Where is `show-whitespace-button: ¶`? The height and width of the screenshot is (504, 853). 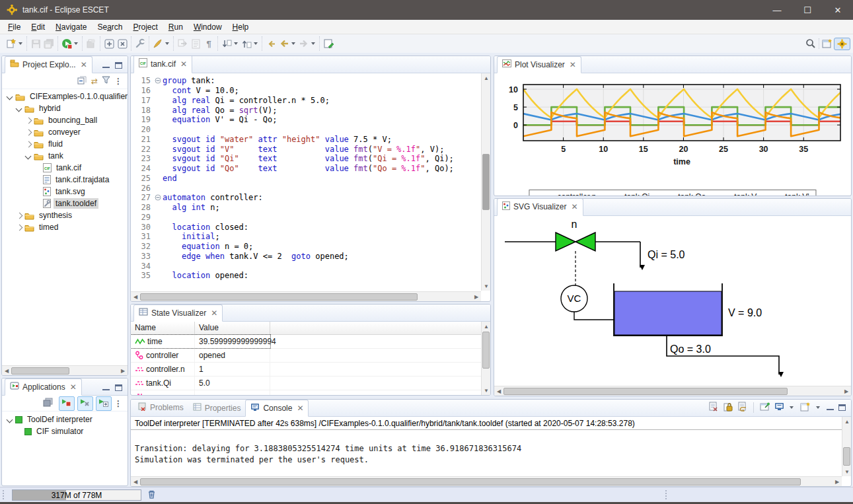 show-whitespace-button: ¶ is located at coordinates (209, 44).